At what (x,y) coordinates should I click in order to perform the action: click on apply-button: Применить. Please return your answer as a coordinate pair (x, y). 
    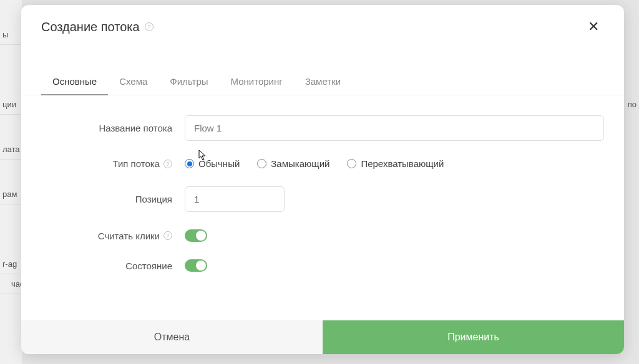
    Looking at the image, I should click on (473, 337).